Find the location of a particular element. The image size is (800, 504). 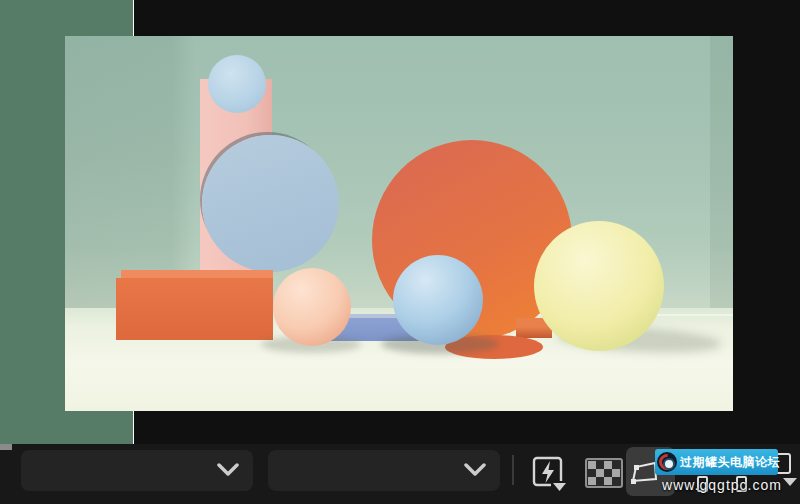

watermark-logo-icon is located at coordinates (667, 462).